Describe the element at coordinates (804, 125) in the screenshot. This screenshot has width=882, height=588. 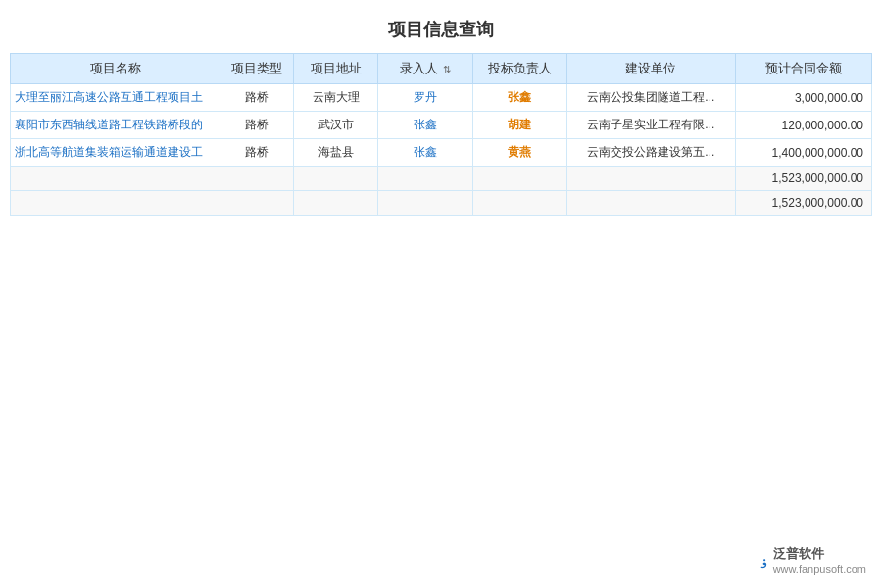
I see `cell-amount: 120,000,000.00` at that location.